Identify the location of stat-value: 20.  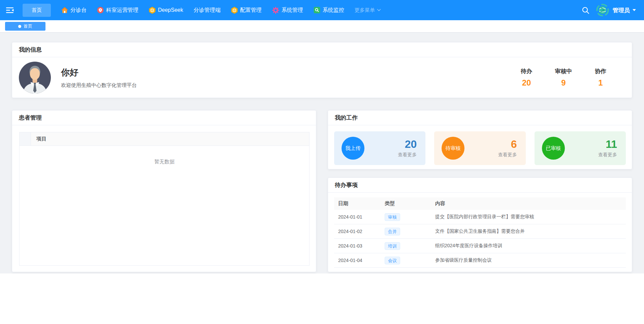
(526, 83).